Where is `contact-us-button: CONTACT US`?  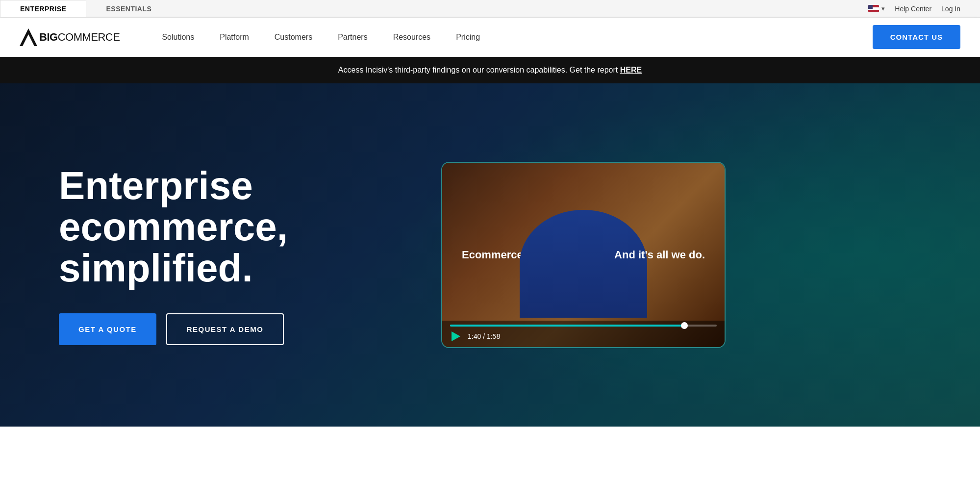 contact-us-button: CONTACT US is located at coordinates (917, 37).